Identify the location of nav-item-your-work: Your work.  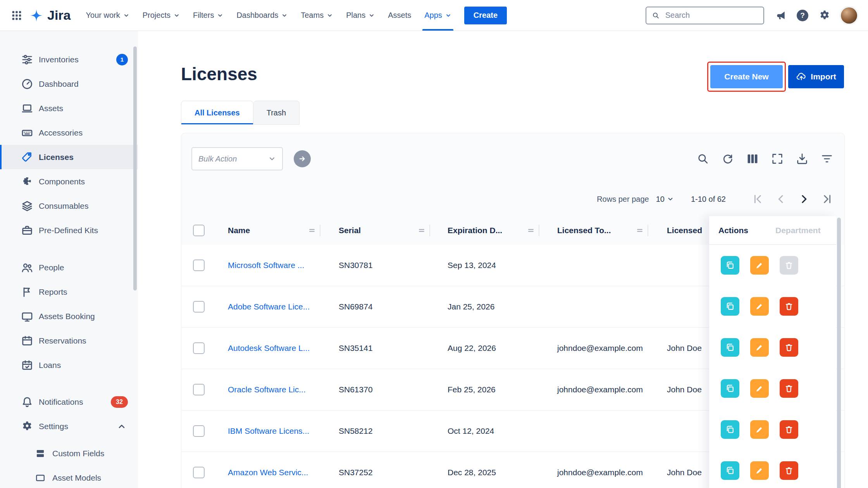
(108, 15).